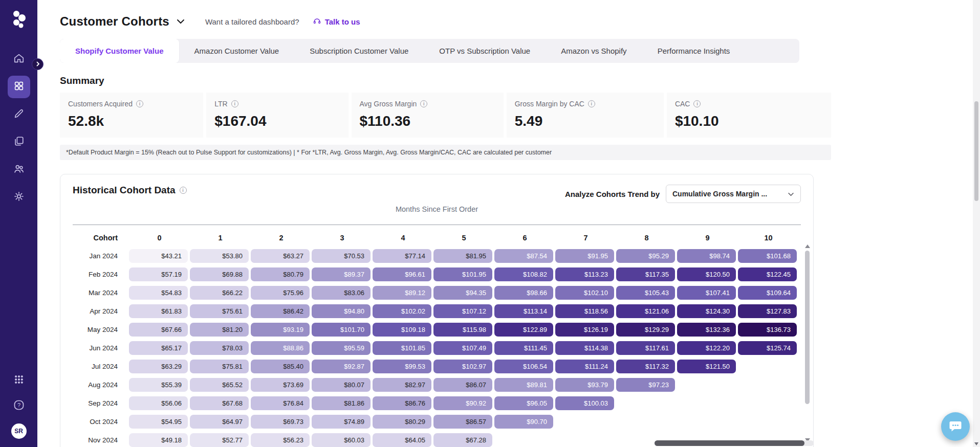 Image resolution: width=980 pixels, height=447 pixels. I want to click on cohort-row: May 2024$67.66$81.20$93.19$101.70$109.18…, so click(437, 329).